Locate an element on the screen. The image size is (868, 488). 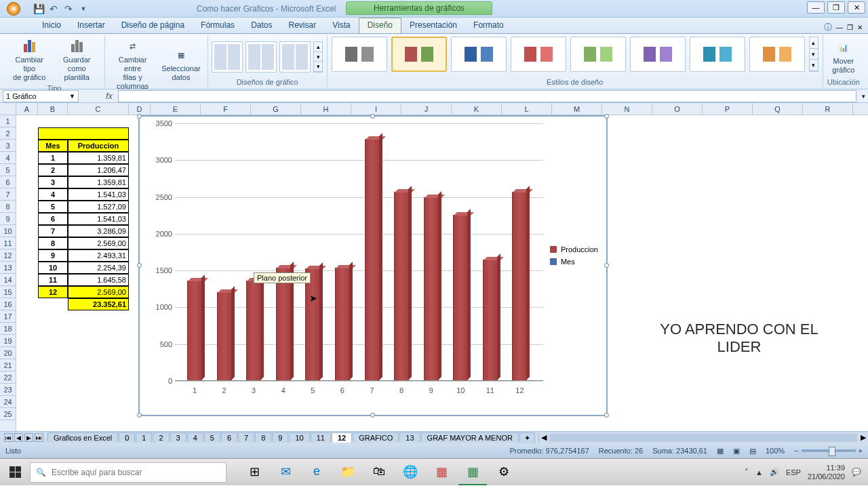
sheet-tab: 5 is located at coordinates (212, 438).